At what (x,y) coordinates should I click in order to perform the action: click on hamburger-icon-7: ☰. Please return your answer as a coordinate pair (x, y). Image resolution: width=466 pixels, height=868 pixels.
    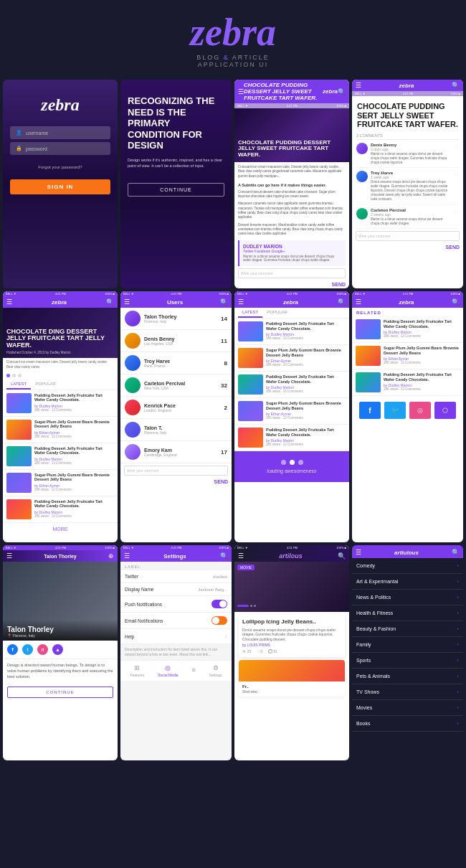
    Looking at the image, I should click on (241, 302).